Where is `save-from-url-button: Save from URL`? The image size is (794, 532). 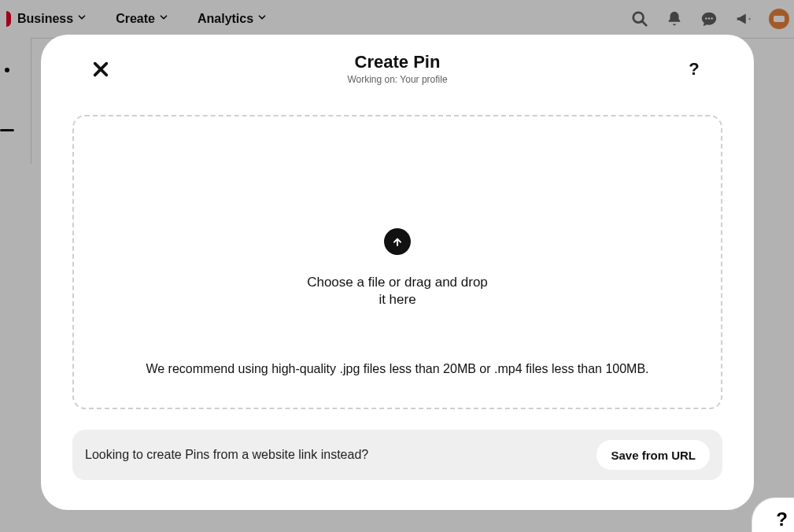 save-from-url-button: Save from URL is located at coordinates (653, 455).